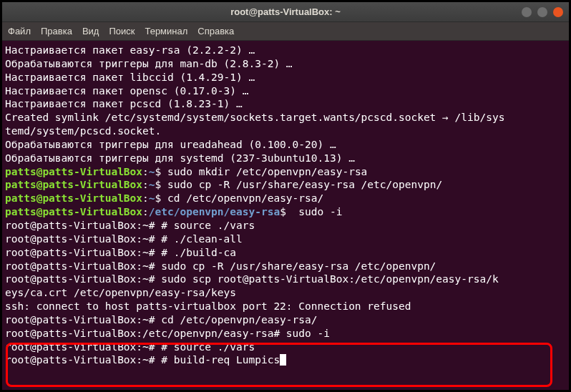 The width and height of the screenshot is (571, 392). What do you see at coordinates (286, 266) in the screenshot?
I see `terminal-line: root@patts-VirtualBox:~# sudo cp -R /usr…` at bounding box center [286, 266].